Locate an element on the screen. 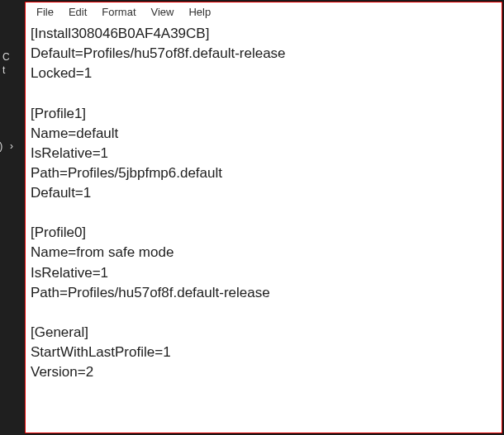 This screenshot has width=504, height=435. menu-file: File is located at coordinates (45, 12).